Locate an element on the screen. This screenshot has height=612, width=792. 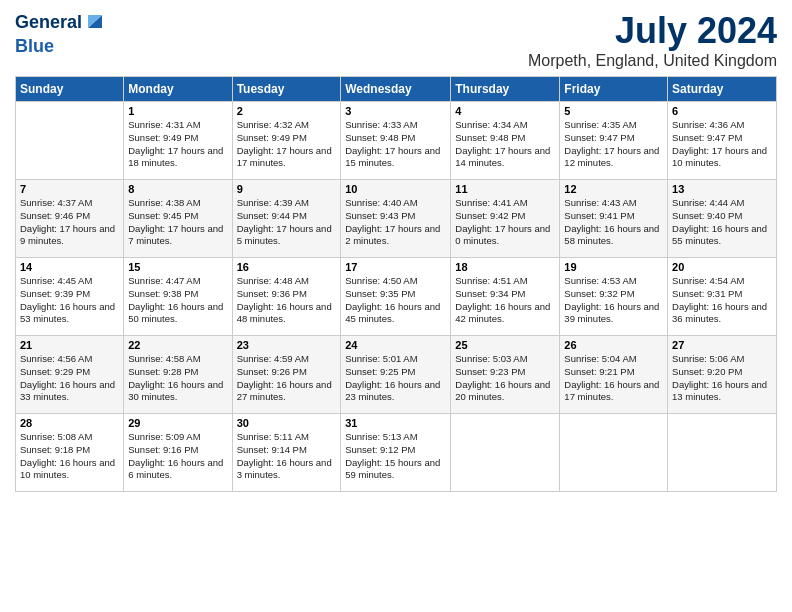
date-number: 6 is located at coordinates (722, 111).